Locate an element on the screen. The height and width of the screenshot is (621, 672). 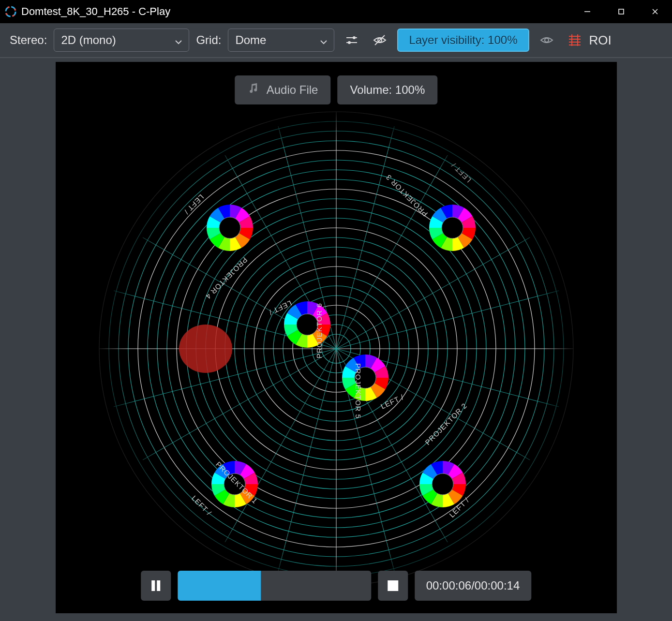
time-display: 00:00:06 / 00:00:14 is located at coordinates (473, 586).